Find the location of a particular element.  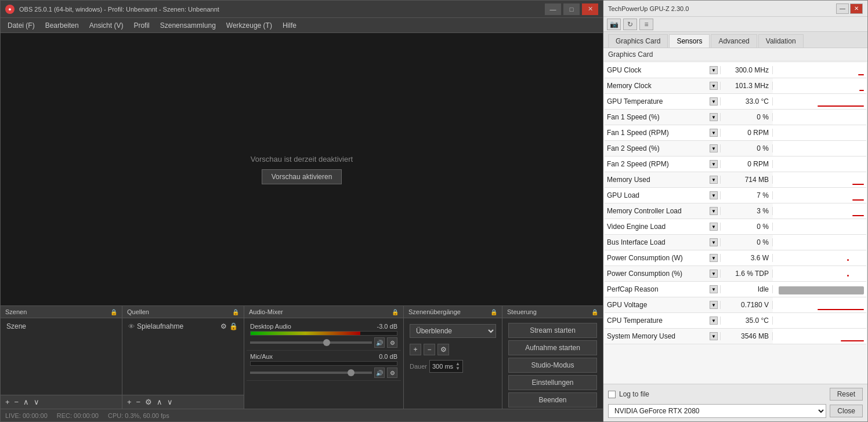

sensor-dropdown-7: ▼ is located at coordinates (714, 180).